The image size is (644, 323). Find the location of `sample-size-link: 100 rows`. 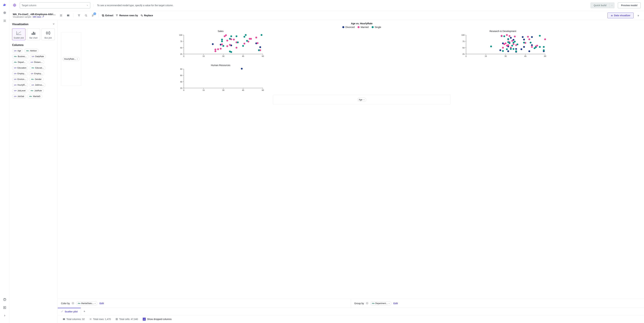

sample-size-link: 100 rows is located at coordinates (37, 17).